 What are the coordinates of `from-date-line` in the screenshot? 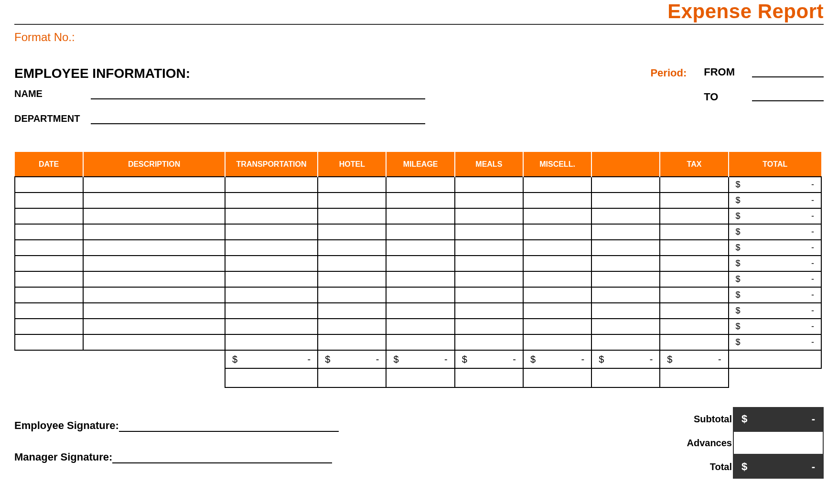 It's located at (788, 72).